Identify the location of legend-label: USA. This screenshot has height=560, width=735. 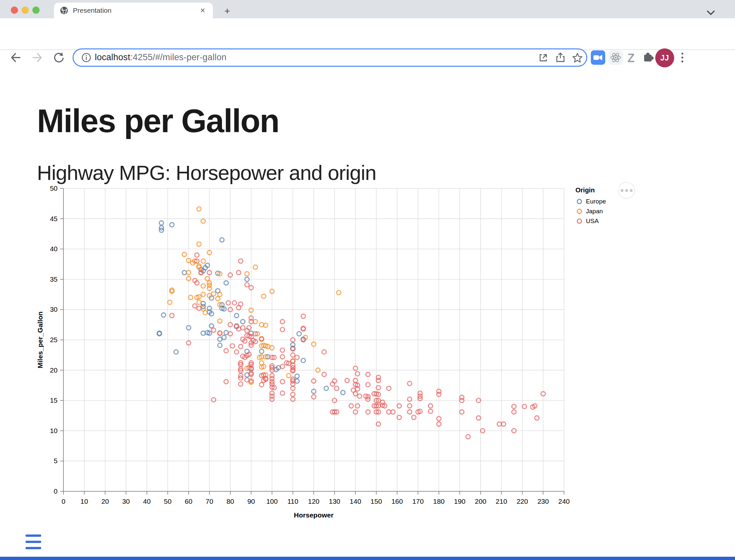
(592, 221).